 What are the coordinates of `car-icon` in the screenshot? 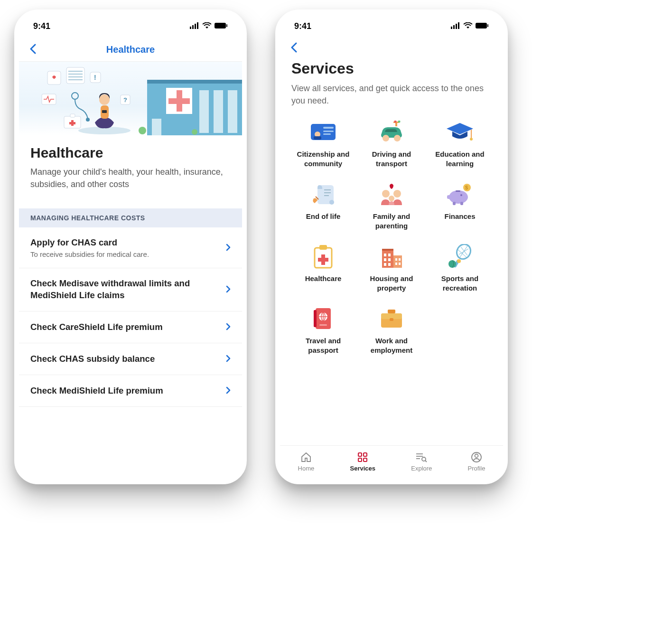 It's located at (392, 132).